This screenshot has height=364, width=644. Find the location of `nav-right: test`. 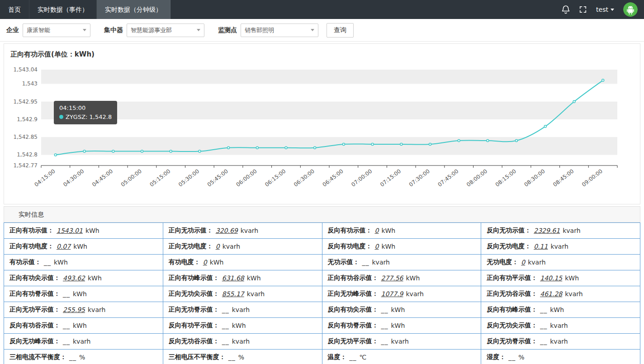

nav-right: test is located at coordinates (603, 9).